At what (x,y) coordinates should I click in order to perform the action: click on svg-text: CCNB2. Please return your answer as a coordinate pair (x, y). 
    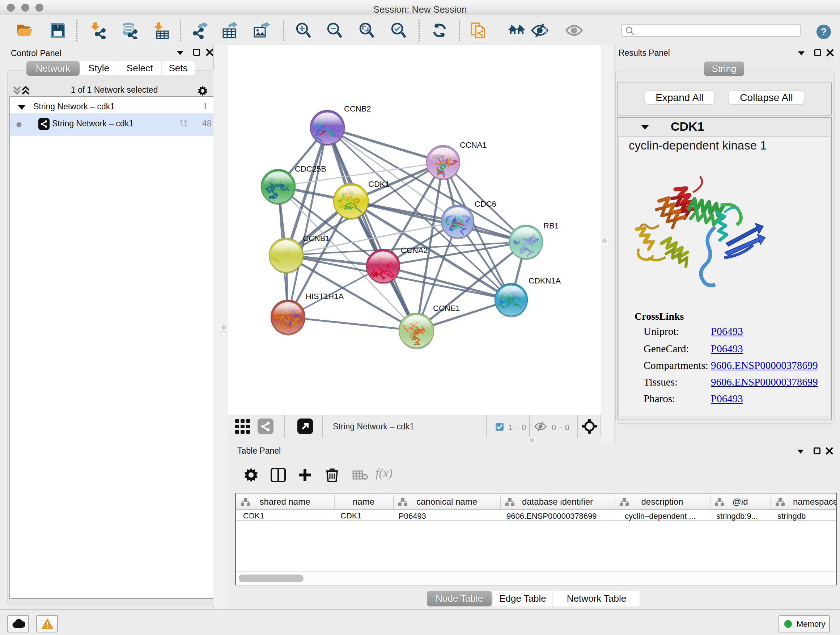
    Looking at the image, I should click on (358, 109).